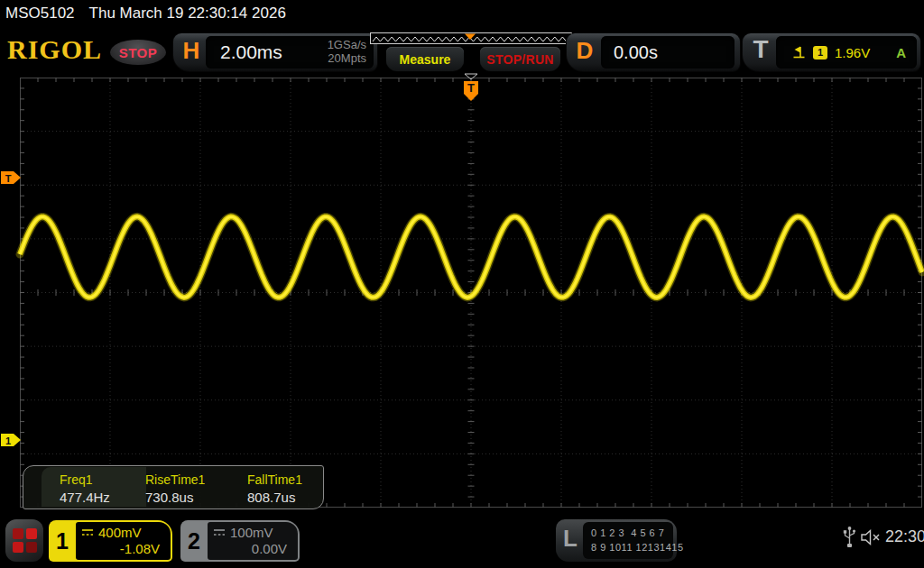 This screenshot has width=924, height=568. Describe the element at coordinates (820, 52) in the screenshot. I see `trigger-source-badge: 1` at that location.